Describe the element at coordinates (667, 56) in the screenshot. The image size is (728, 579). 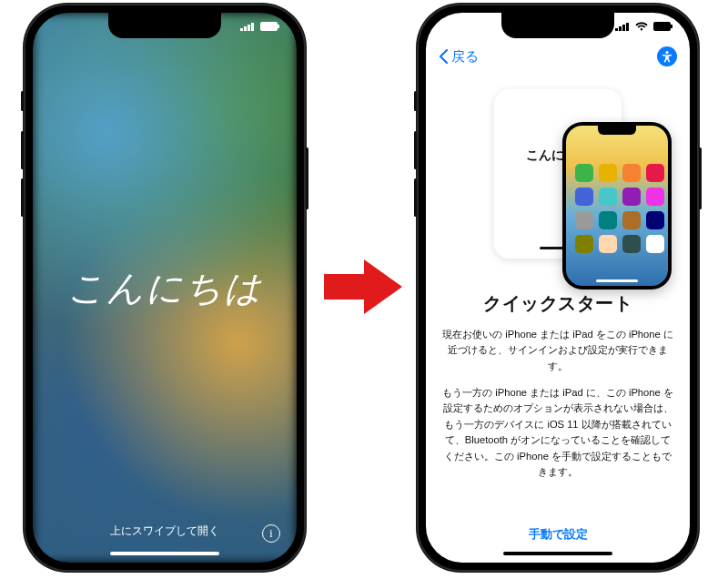
I see `accessibility-button` at that location.